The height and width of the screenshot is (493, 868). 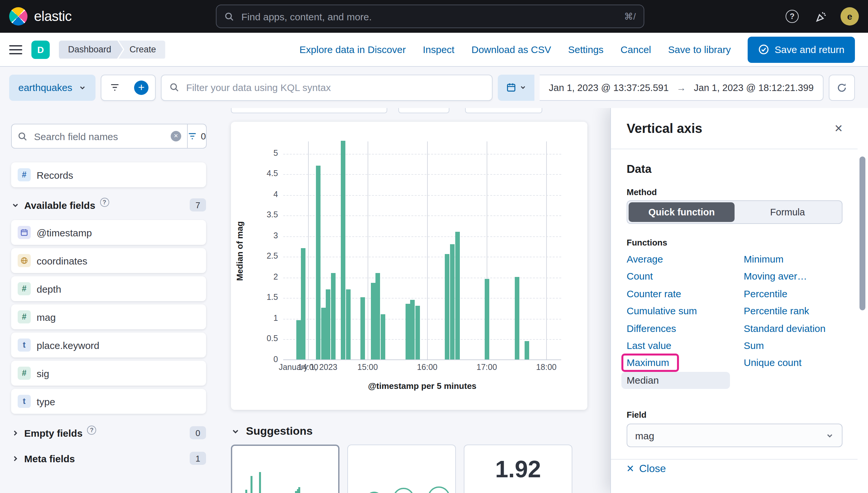 I want to click on function-link-unique-count: Unique count, so click(x=773, y=363).